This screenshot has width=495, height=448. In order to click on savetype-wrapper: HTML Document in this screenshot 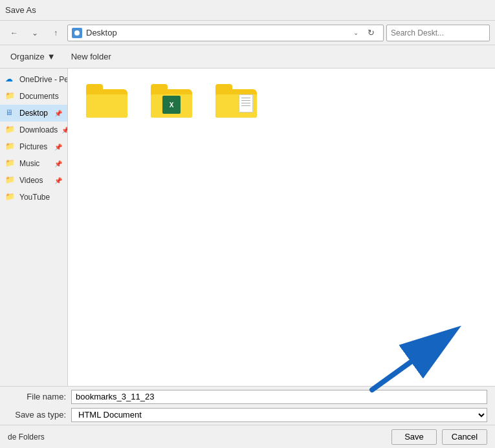, I will do `click(280, 415)`.